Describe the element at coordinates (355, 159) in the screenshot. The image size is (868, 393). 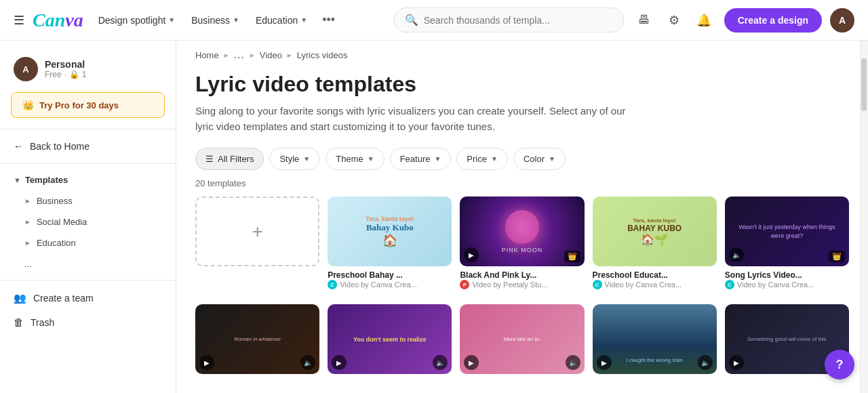
I see `theme-filter-button: Theme ▼` at that location.